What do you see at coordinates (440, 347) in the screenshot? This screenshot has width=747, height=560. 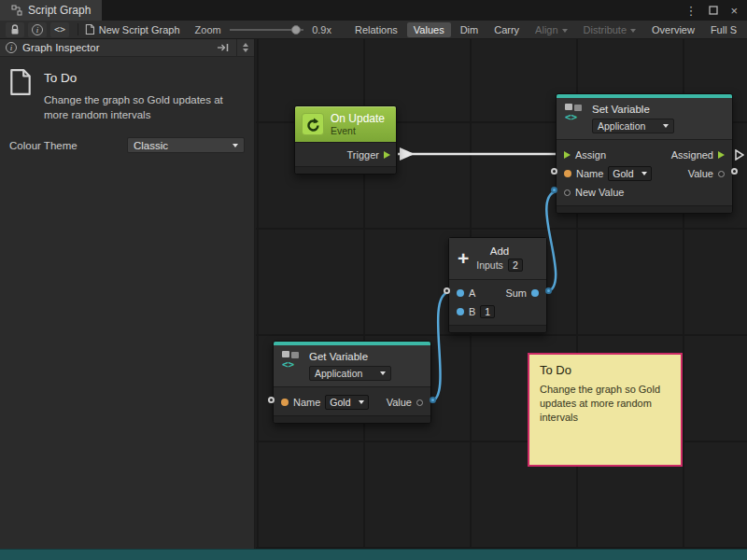 I see `wire-getvariable-to-add` at bounding box center [440, 347].